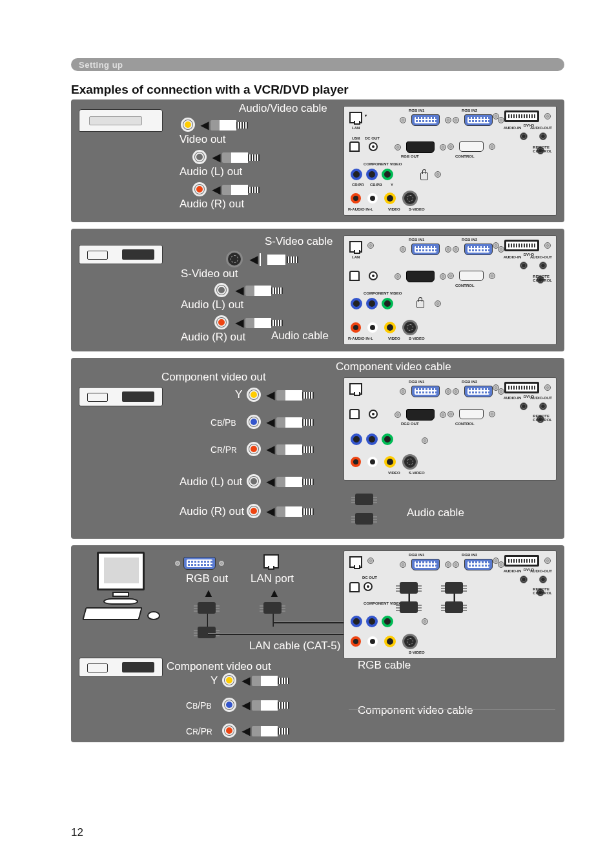 This screenshot has height=865, width=616. I want to click on lan-port-label: LAN port, so click(272, 579).